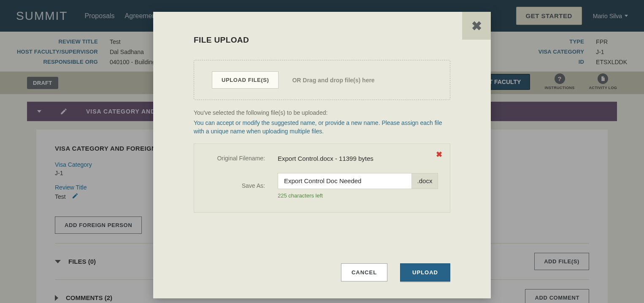  I want to click on drop-zone: UPLOAD FILE(S) OR Drag and drop file(s) …, so click(322, 80).